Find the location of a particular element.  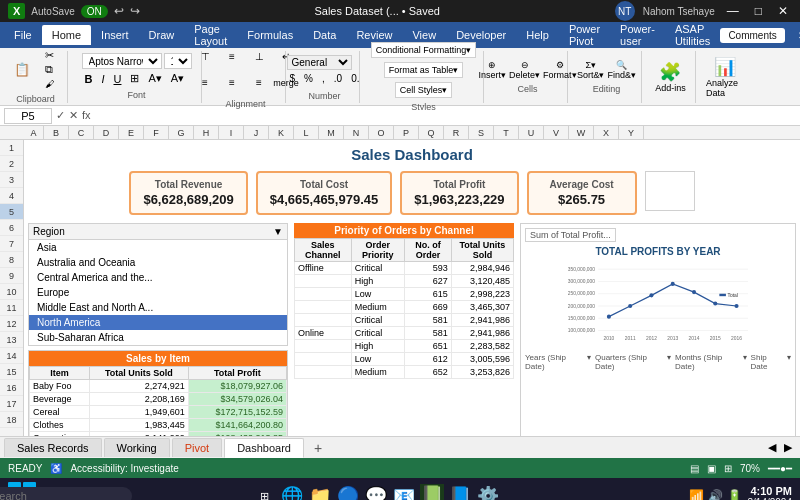

edge-btn: 🌐 is located at coordinates (292, 492).